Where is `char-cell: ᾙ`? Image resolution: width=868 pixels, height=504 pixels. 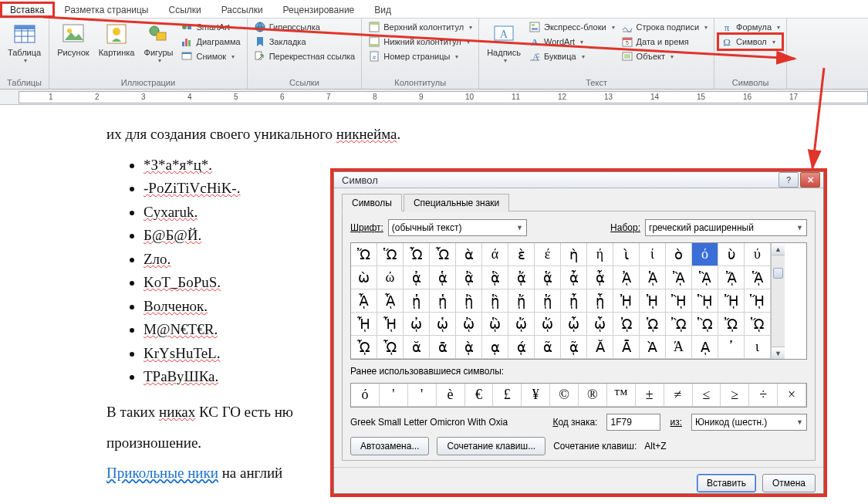
char-cell: ᾙ is located at coordinates (653, 301).